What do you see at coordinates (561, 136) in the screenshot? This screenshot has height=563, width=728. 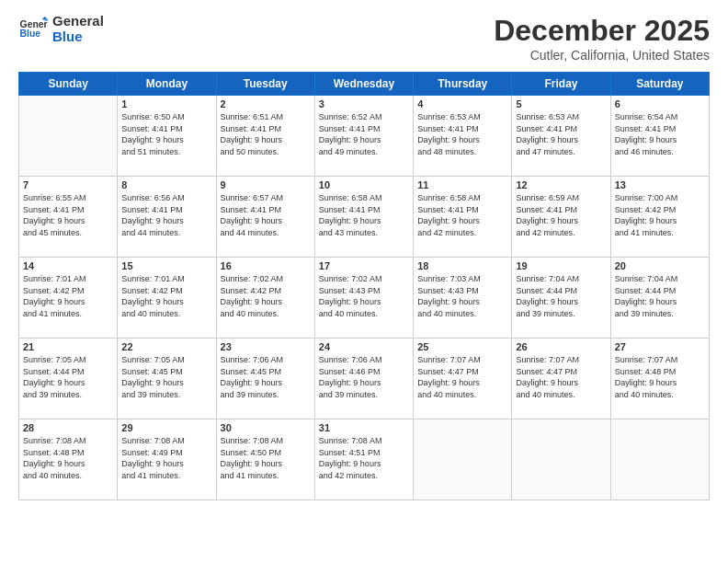 I see `table-row: 5Sunrise: 6:53 AMSunset: 4:41 PMDaylight…` at bounding box center [561, 136].